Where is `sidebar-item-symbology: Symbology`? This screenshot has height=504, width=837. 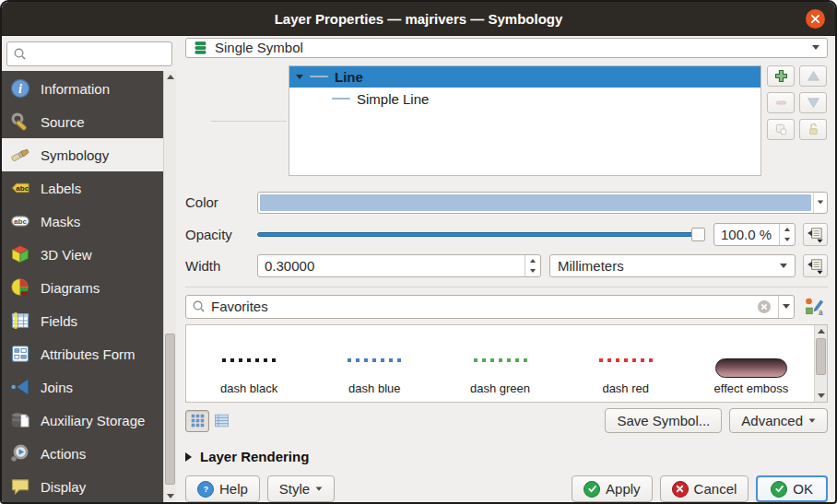
sidebar-item-symbology: Symbology is located at coordinates (83, 155).